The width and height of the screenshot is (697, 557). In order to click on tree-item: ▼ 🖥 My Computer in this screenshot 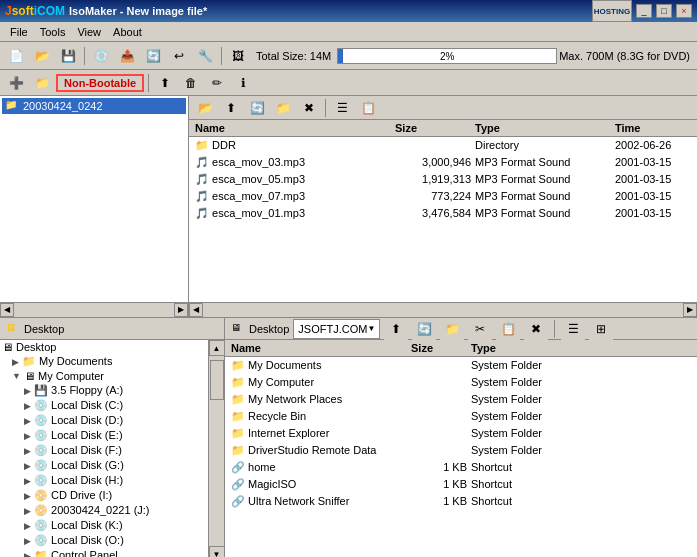, I will do `click(104, 376)`.